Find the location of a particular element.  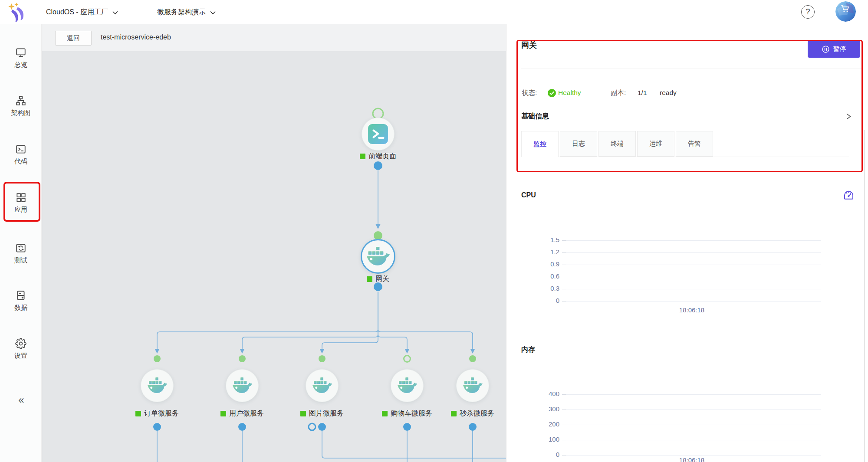

product-menu-label: CloudOS - 应用工厂 is located at coordinates (77, 12).